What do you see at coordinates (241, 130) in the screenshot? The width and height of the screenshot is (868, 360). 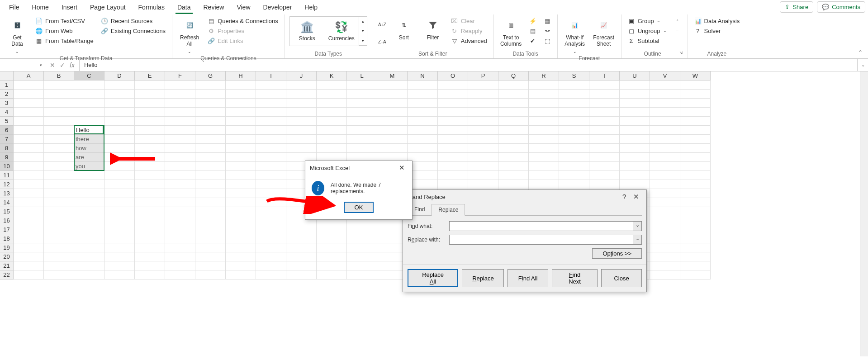 I see `cell-H6` at bounding box center [241, 130].